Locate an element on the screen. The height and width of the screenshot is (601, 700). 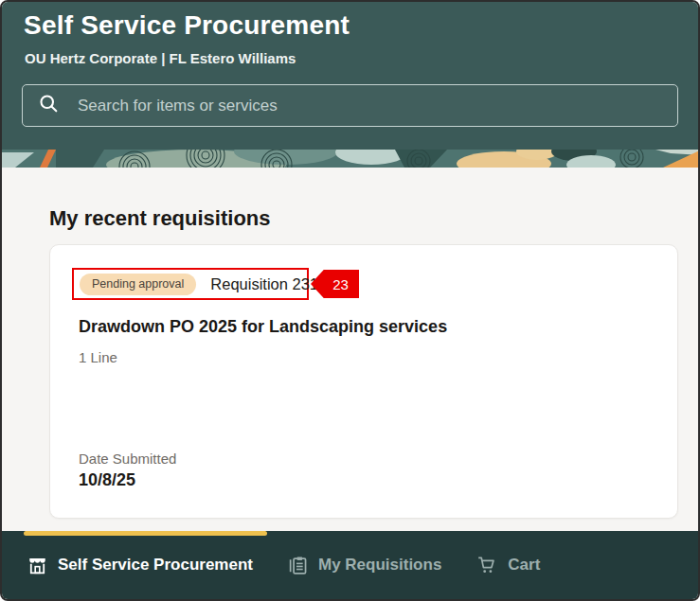
annotation-highlight-box: Pending approval Requisition 23108 is located at coordinates (190, 284).